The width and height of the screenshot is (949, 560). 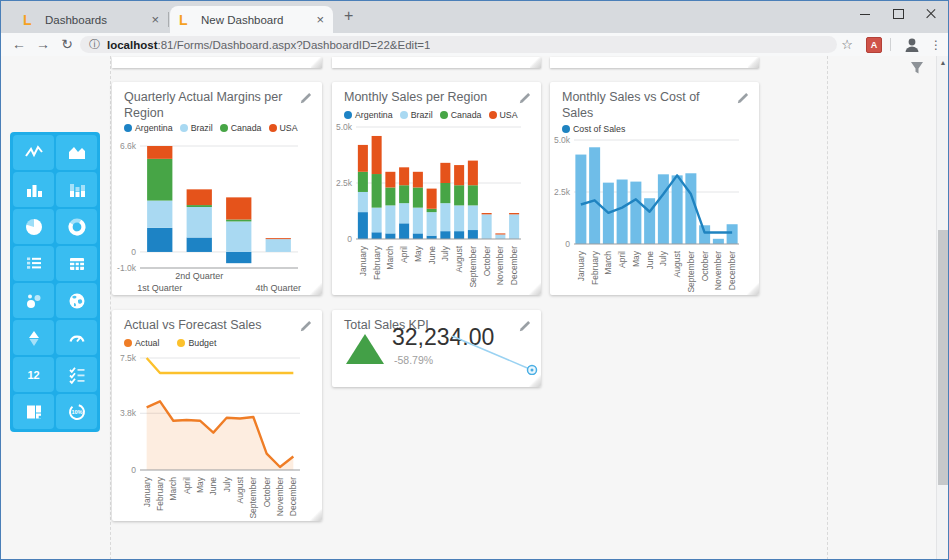 What do you see at coordinates (654, 188) in the screenshot?
I see `widget-sales-vs-cost: Monthly Sales vs Cost of Sales Cost of S…` at bounding box center [654, 188].